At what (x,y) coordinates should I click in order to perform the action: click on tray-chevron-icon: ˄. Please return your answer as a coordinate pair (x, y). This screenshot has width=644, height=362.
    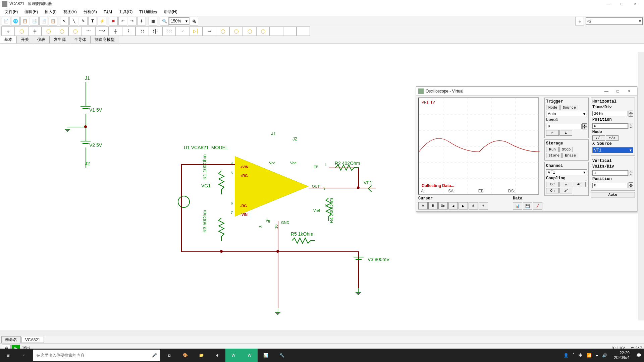
    Looking at the image, I should click on (574, 355).